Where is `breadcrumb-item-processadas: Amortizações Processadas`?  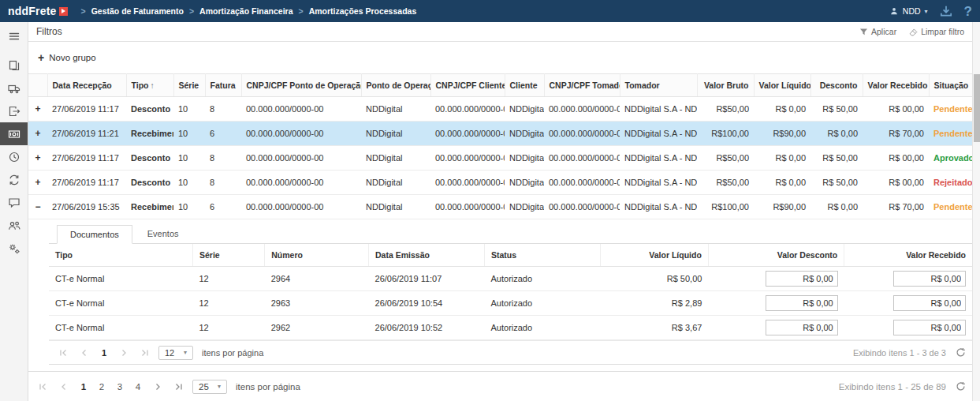
breadcrumb-item-processadas: Amortizações Processadas is located at coordinates (363, 11).